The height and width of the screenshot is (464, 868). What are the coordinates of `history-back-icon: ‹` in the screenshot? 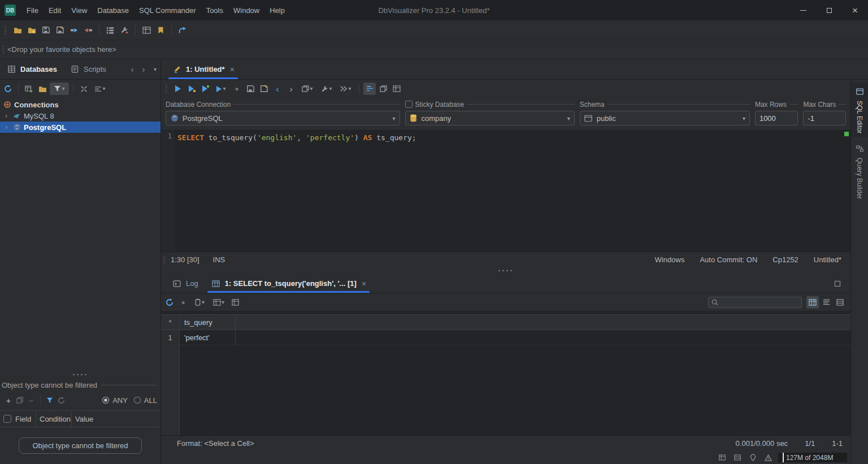 It's located at (277, 89).